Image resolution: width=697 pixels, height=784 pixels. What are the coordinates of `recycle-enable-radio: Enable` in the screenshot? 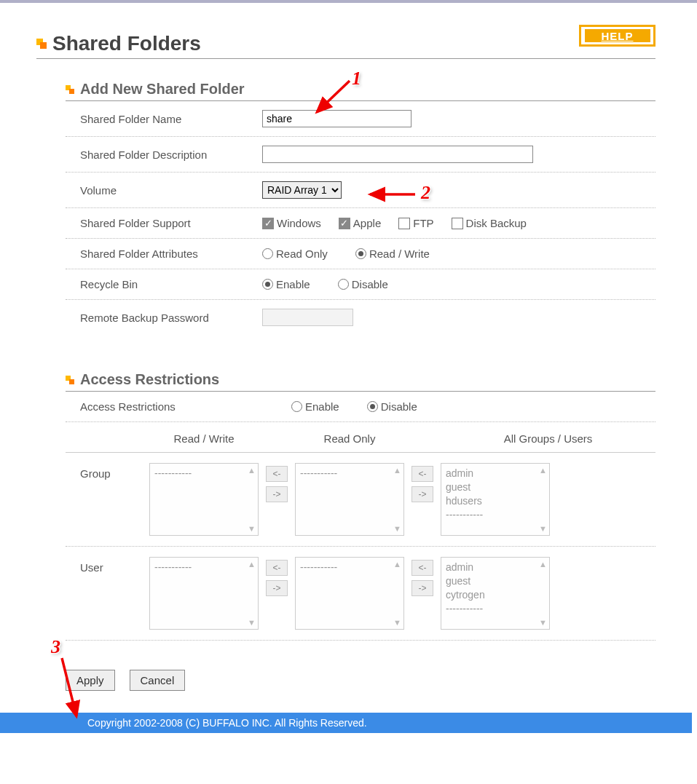 It's located at (286, 284).